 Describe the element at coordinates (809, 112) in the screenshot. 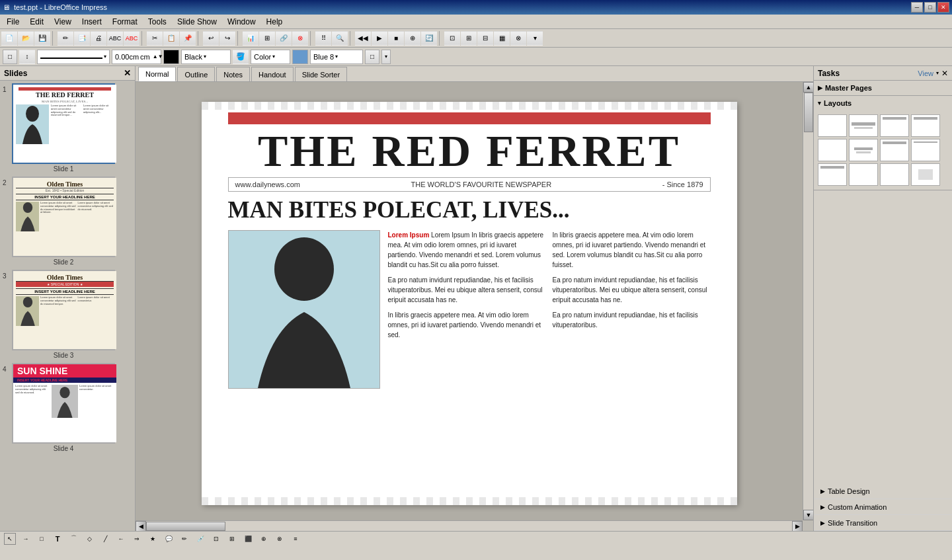

I see `vscroll-thumb` at that location.